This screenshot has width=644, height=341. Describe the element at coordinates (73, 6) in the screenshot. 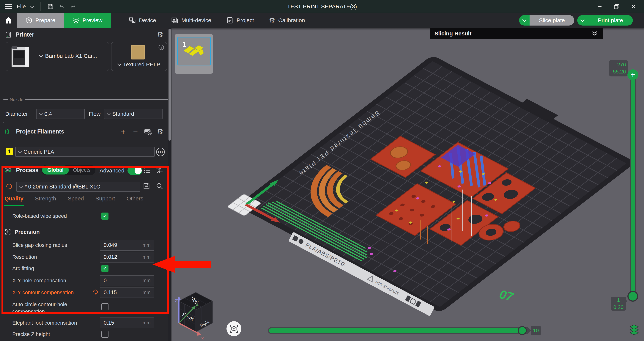

I see `redo-button` at that location.